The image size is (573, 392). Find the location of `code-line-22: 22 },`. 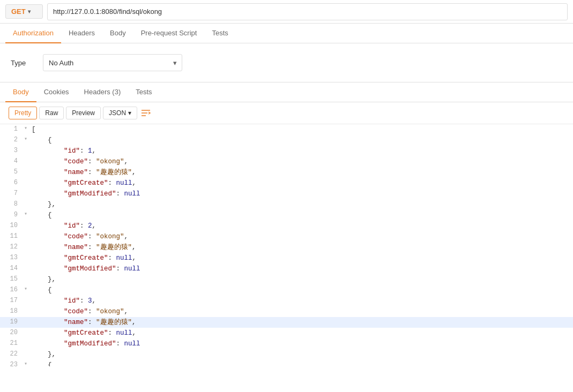

code-line-22: 22 }, is located at coordinates (286, 355).